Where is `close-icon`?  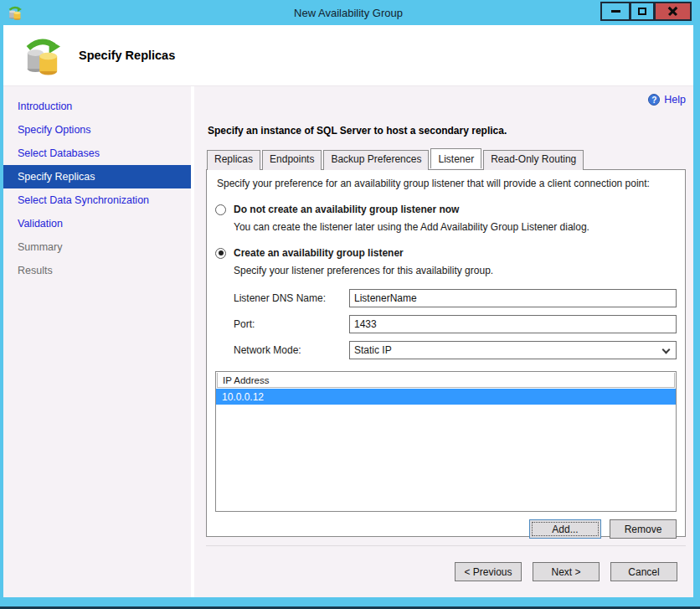 close-icon is located at coordinates (673, 12).